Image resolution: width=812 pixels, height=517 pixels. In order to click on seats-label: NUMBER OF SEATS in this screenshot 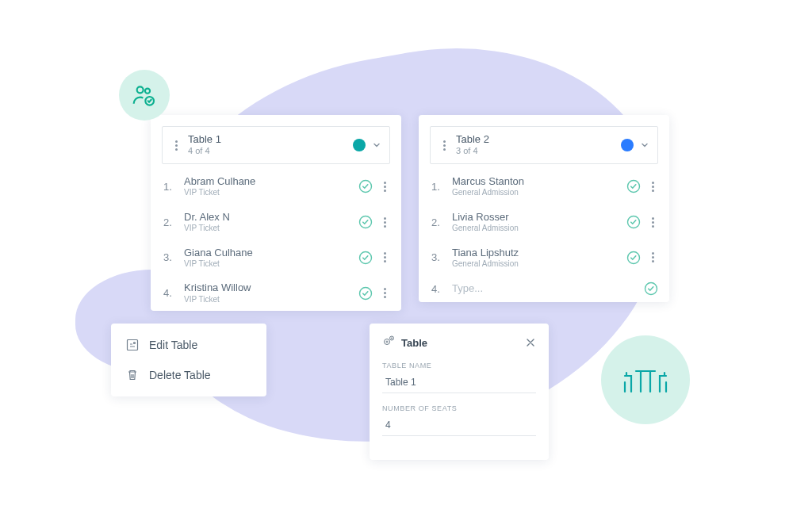, I will do `click(459, 408)`.